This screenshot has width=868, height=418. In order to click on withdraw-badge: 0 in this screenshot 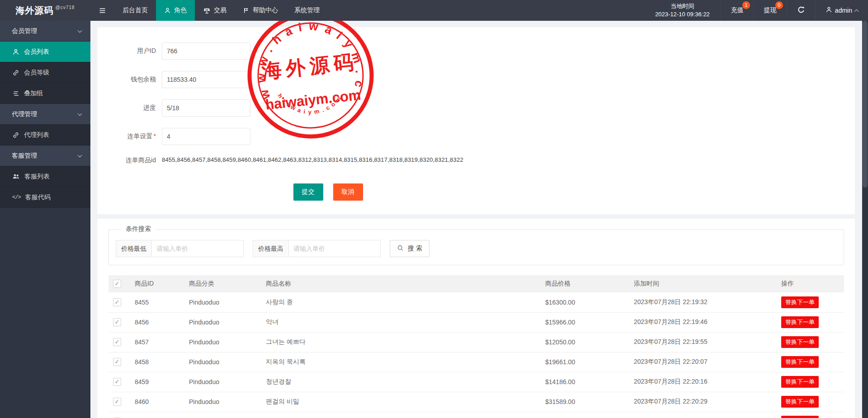, I will do `click(779, 5)`.